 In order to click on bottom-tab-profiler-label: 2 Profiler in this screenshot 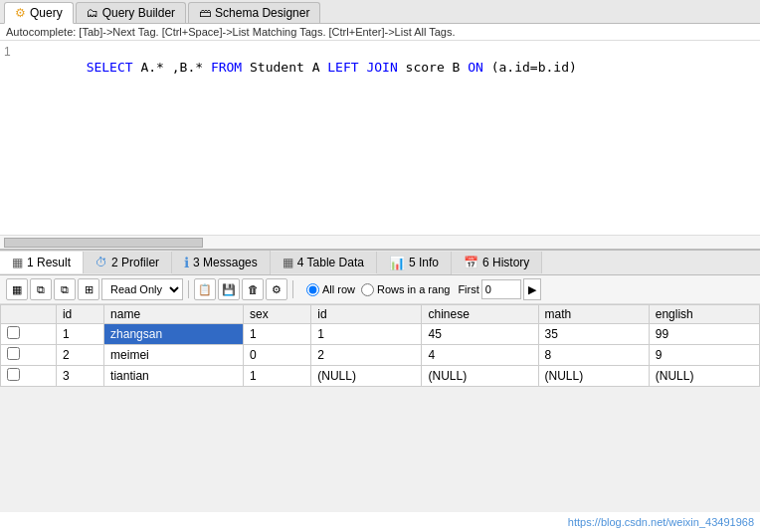, I will do `click(135, 263)`.